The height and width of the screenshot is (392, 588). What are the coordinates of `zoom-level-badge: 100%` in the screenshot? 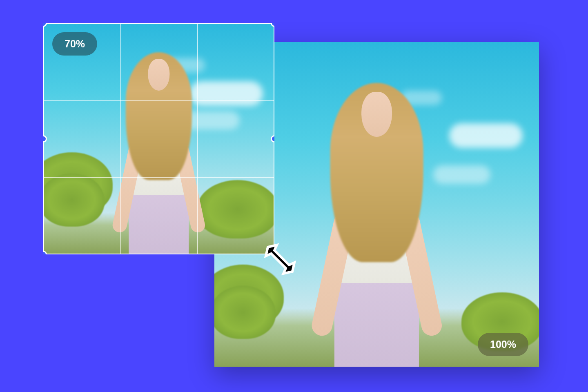 It's located at (503, 345).